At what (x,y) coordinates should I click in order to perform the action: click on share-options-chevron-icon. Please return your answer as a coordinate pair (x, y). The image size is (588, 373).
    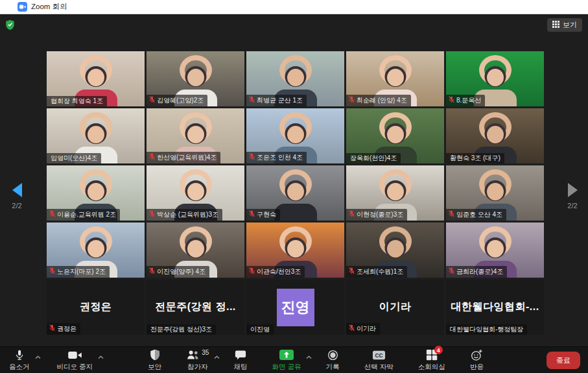
    Looking at the image, I should click on (309, 357).